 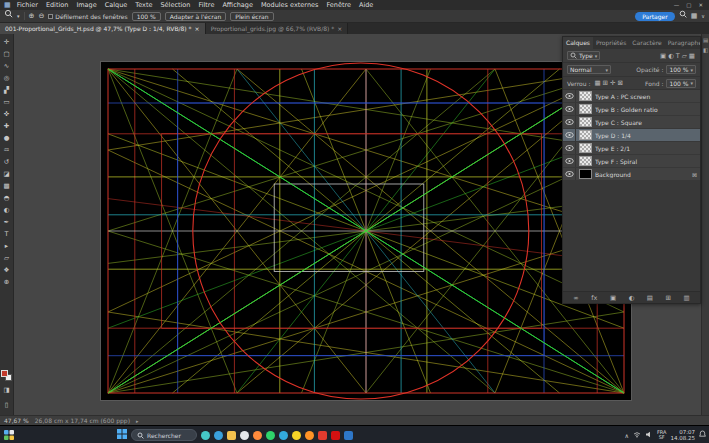 I want to click on notification-bell-icon, so click(x=702, y=435).